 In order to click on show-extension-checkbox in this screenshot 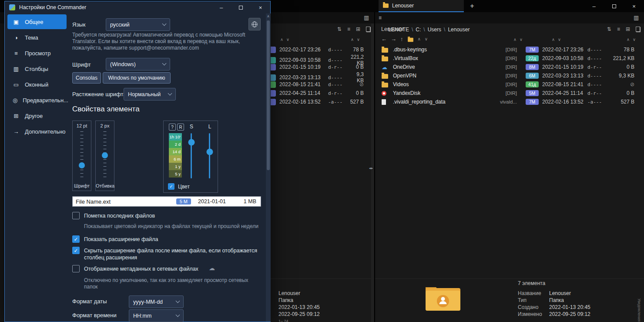, I will do `click(76, 239)`.